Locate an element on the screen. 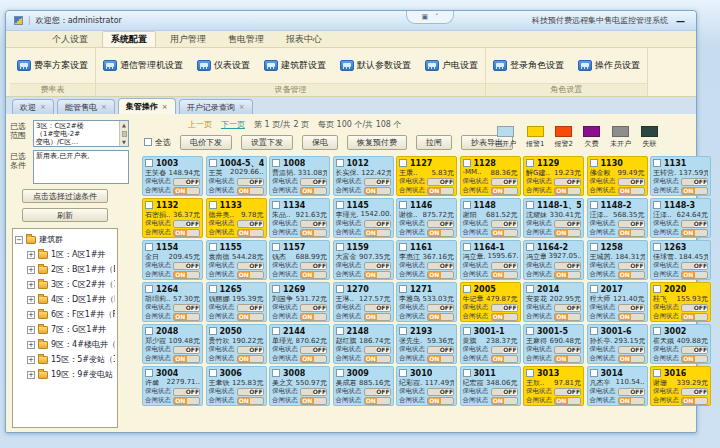  refresh-button: 刷新 is located at coordinates (65, 215).